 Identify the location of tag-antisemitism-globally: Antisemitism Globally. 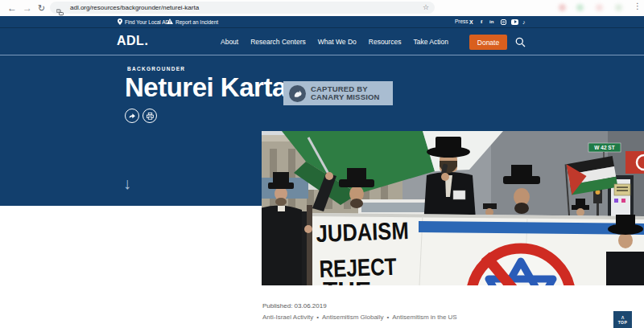
(353, 317).